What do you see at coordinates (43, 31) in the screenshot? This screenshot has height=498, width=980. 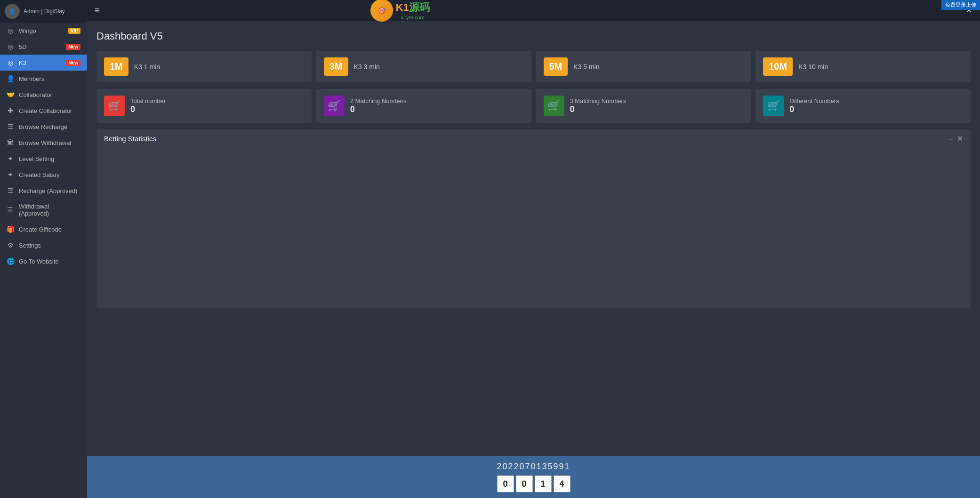 I see `sidebar-item-wingo: ◎ Wingo VIP` at bounding box center [43, 31].